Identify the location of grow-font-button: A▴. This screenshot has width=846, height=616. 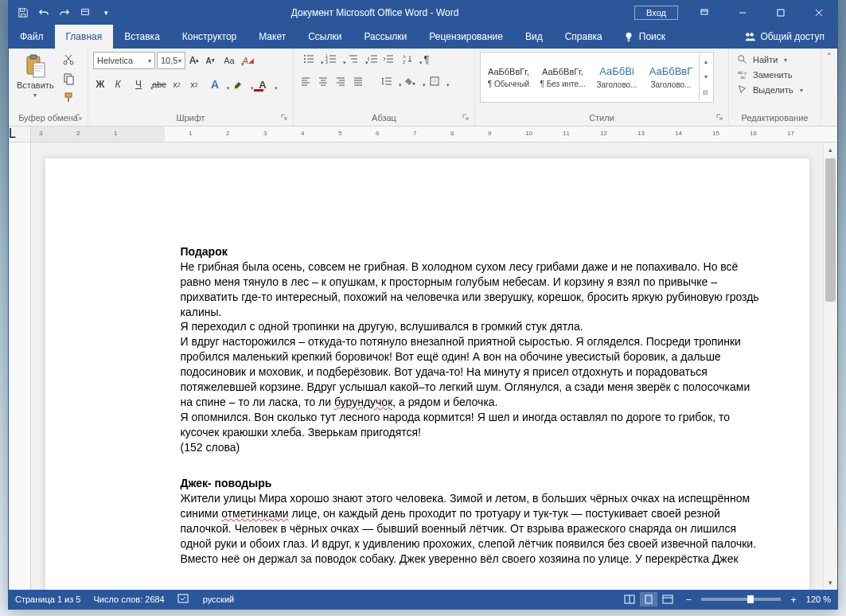
(194, 60).